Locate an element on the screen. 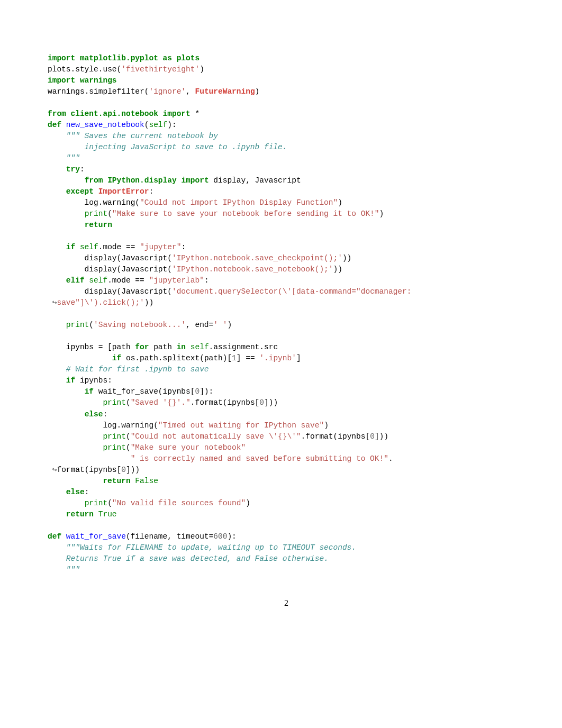 This screenshot has width=562, height=728. code-token: 'IPython.notebook.save_notebook();' is located at coordinates (253, 269).